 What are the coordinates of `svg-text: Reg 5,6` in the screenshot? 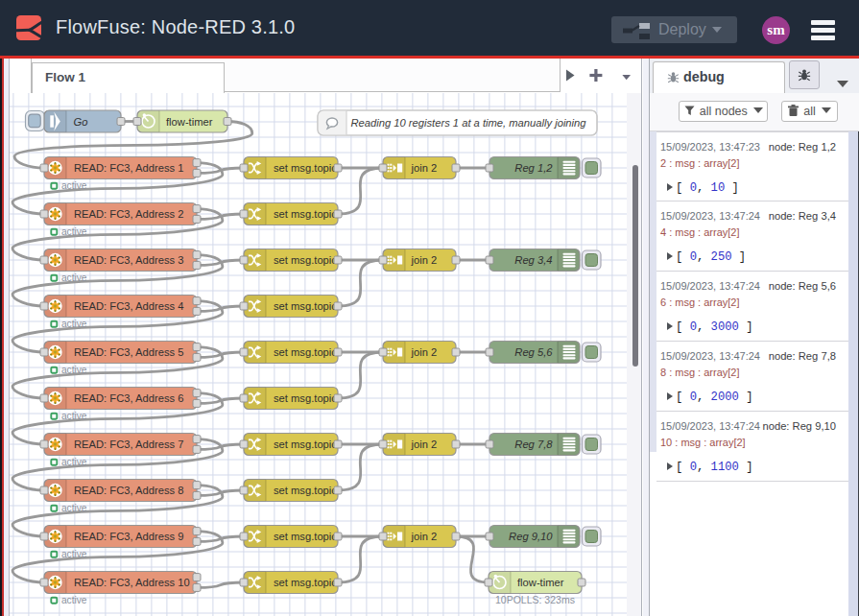 It's located at (534, 352).